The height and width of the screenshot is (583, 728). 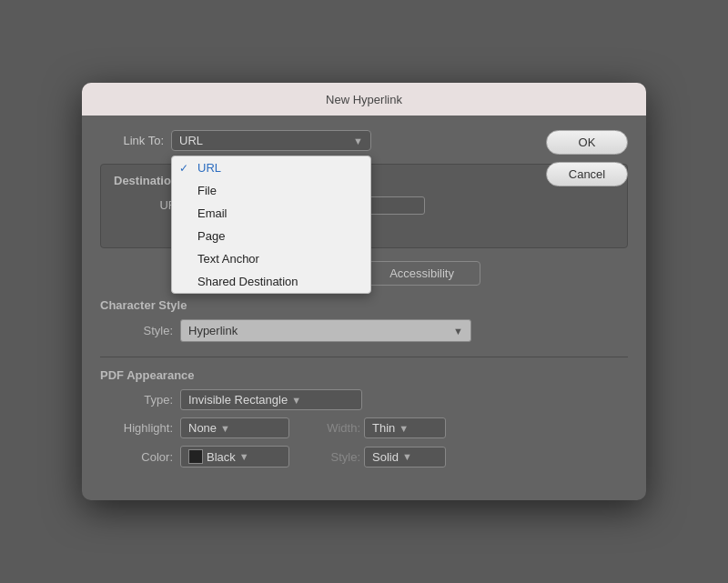 I want to click on pdf-highlight-label: Highlight:, so click(x=136, y=427).